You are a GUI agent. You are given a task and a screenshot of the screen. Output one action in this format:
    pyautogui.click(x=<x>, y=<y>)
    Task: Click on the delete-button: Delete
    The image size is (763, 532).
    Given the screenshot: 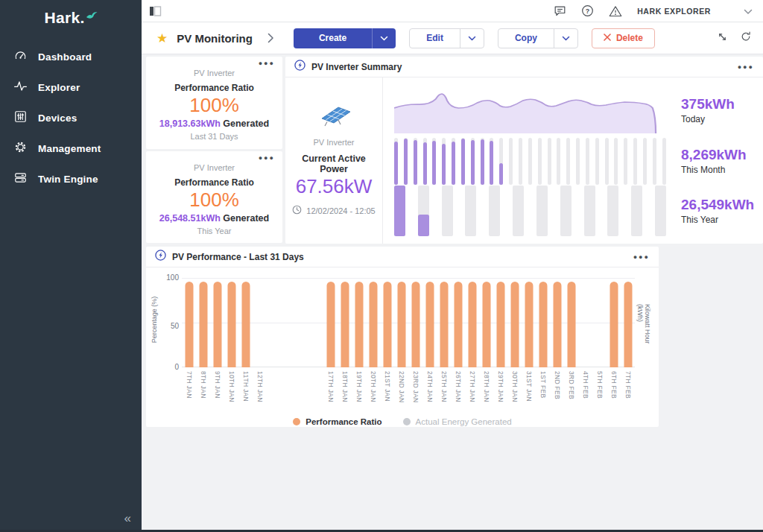 What is the action you would take?
    pyautogui.click(x=623, y=39)
    